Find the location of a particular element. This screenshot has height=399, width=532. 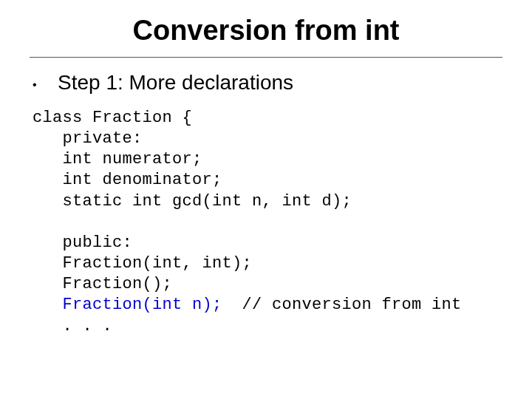

slide-title: Conversion from int is located at coordinates (266, 35).